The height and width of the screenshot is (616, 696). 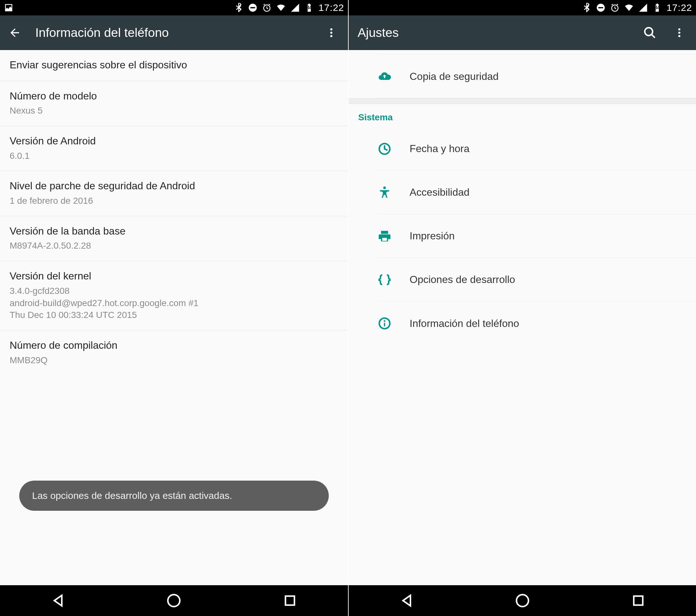 I want to click on row-title: Nivel de parche de seguridad de Android, so click(x=174, y=186).